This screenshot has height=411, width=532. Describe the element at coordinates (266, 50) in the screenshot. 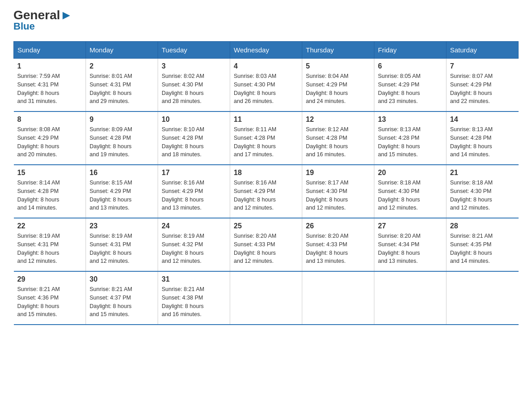

I see `weekday-header-row: SundayMondayTuesdayWednesdayThursdayFrid…` at that location.